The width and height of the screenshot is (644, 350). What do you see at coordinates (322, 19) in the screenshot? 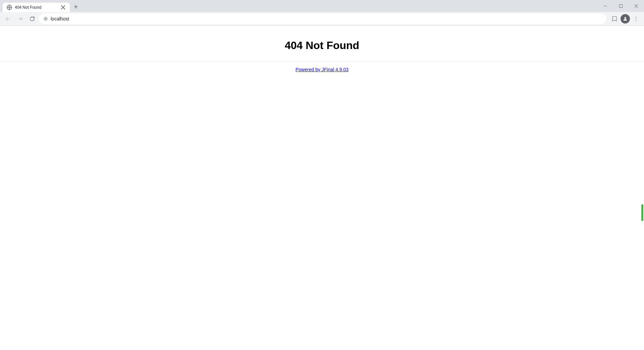
I see `toolbar` at bounding box center [322, 19].